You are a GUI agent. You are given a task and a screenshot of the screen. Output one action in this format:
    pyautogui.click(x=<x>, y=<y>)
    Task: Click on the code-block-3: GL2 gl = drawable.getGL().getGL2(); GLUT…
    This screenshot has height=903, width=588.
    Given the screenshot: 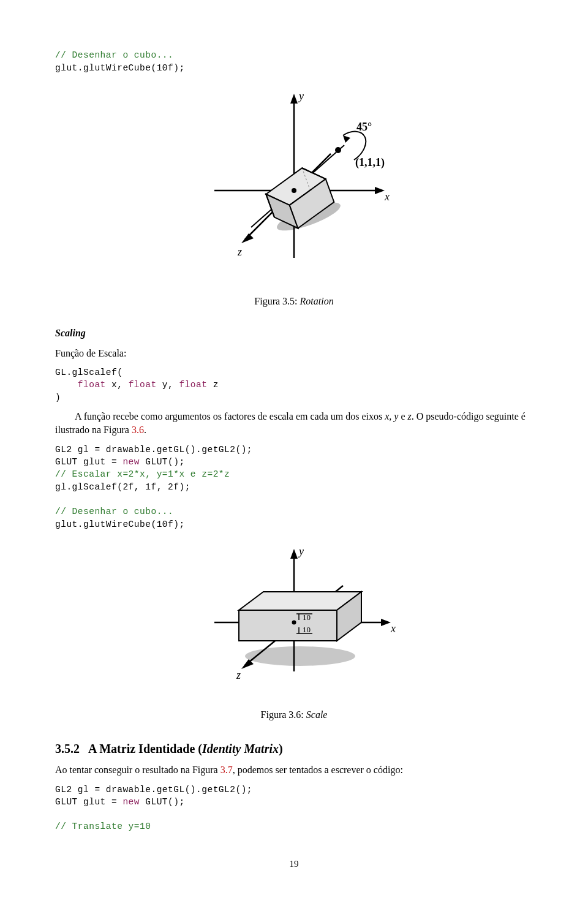 What is the action you would take?
    pyautogui.click(x=294, y=809)
    